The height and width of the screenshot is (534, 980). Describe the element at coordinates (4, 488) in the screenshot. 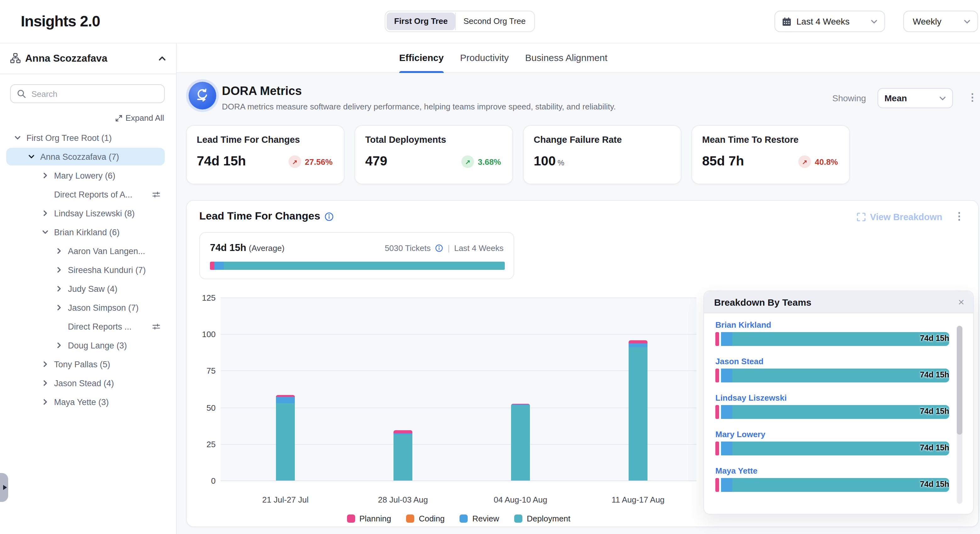

I see `sidebar-collapse-handle` at that location.